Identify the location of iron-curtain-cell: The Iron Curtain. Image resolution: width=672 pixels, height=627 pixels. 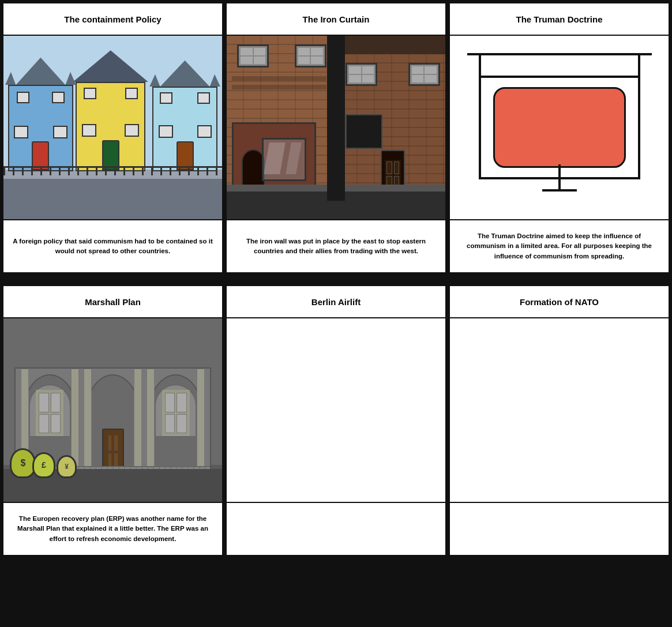
(336, 138).